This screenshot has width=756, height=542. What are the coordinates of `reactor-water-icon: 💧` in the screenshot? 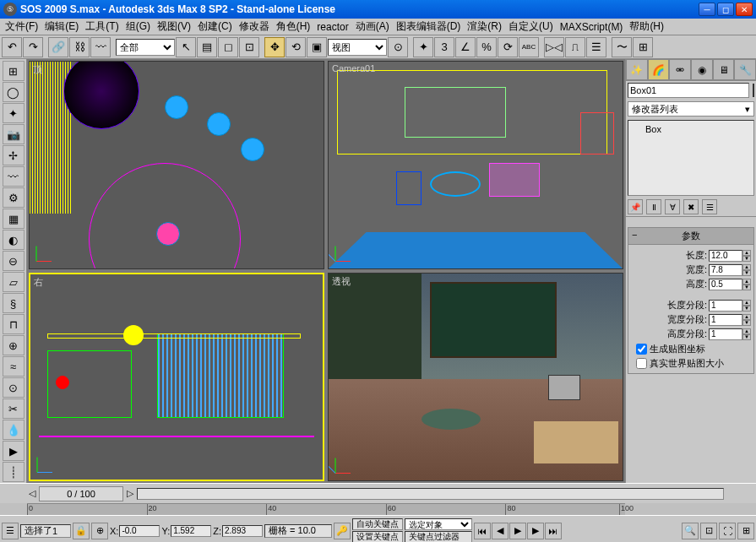 It's located at (14, 430).